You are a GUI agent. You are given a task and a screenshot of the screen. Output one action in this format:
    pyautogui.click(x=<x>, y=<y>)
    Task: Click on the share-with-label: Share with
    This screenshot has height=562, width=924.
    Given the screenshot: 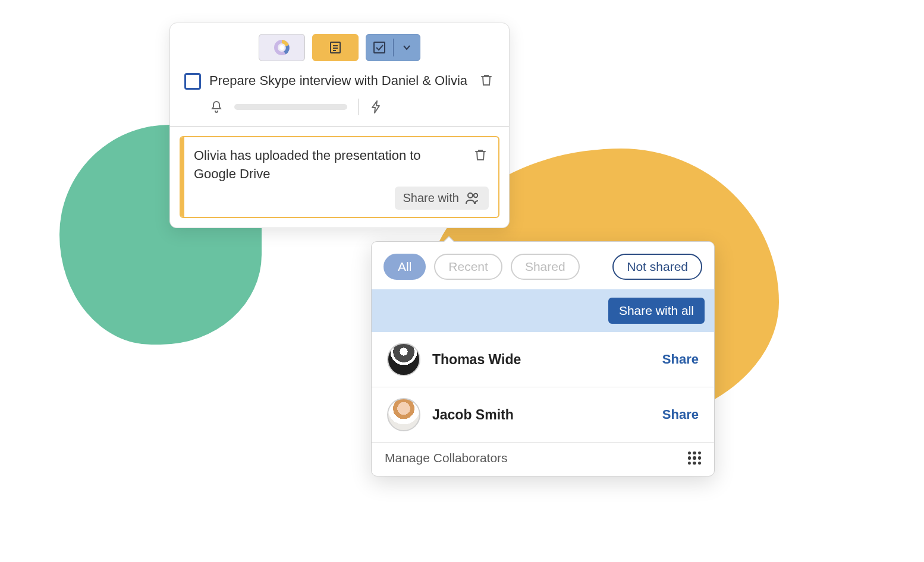 What is the action you would take?
    pyautogui.click(x=432, y=198)
    